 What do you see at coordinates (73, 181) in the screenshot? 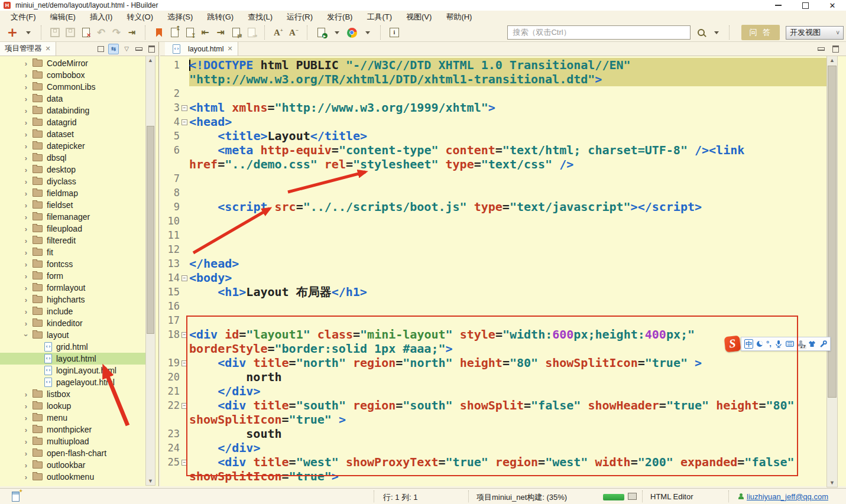
I see `tree-item-diyclass: ›diyclass` at bounding box center [73, 181].